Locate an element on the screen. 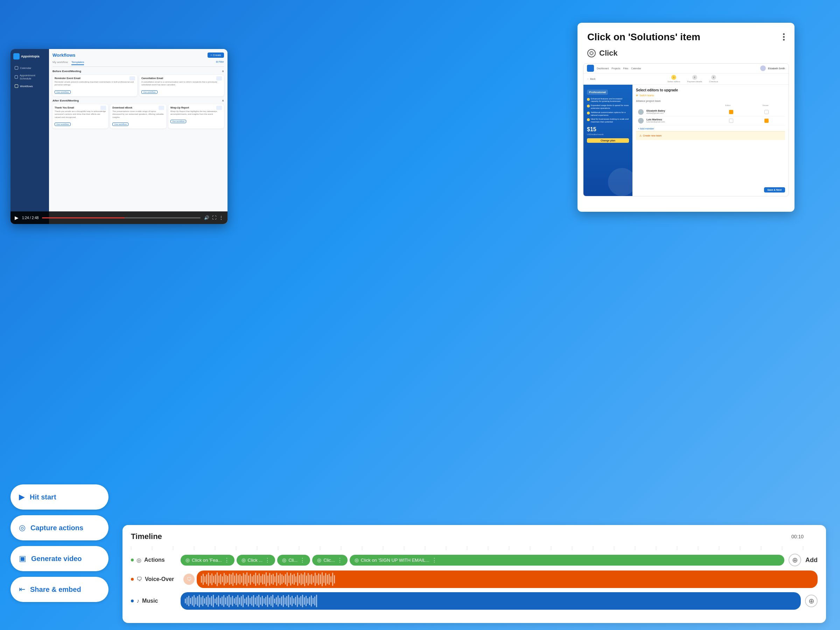 The image size is (840, 630). hit-start-btn: ▶ Hit start is located at coordinates (60, 497).